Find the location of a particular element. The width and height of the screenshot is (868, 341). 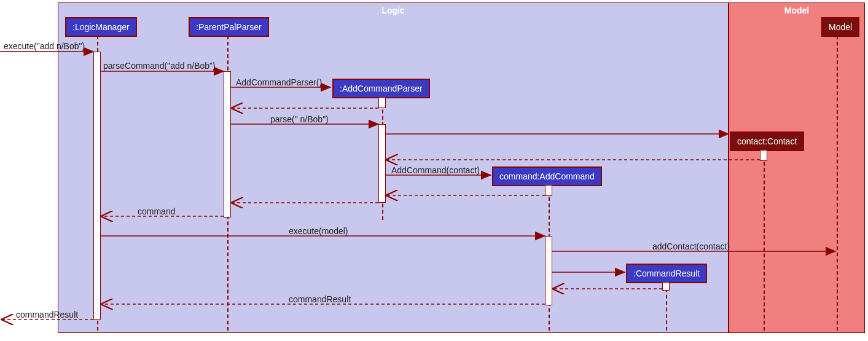

lifeline-contact is located at coordinates (764, 240).